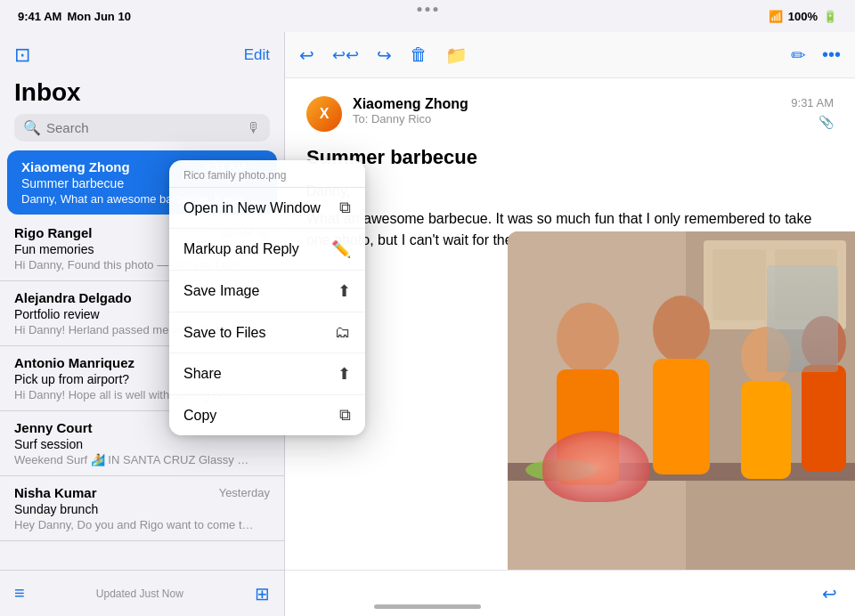  What do you see at coordinates (346, 415) in the screenshot?
I see `copy-icon: ⧉` at bounding box center [346, 415].